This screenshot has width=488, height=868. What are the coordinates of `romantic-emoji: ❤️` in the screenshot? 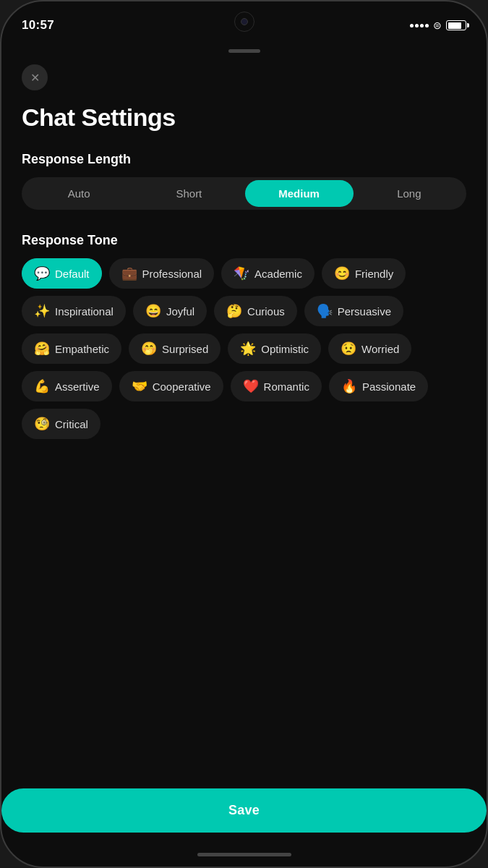 It's located at (251, 386).